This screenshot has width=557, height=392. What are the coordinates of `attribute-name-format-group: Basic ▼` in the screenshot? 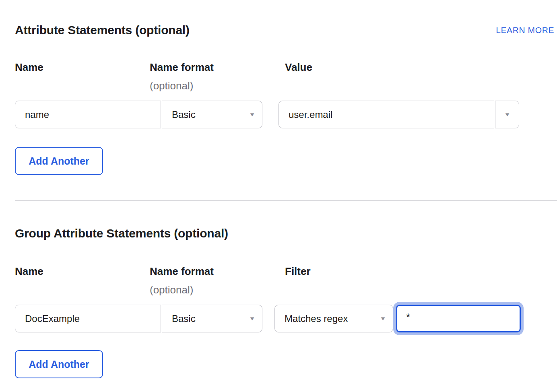 It's located at (138, 114).